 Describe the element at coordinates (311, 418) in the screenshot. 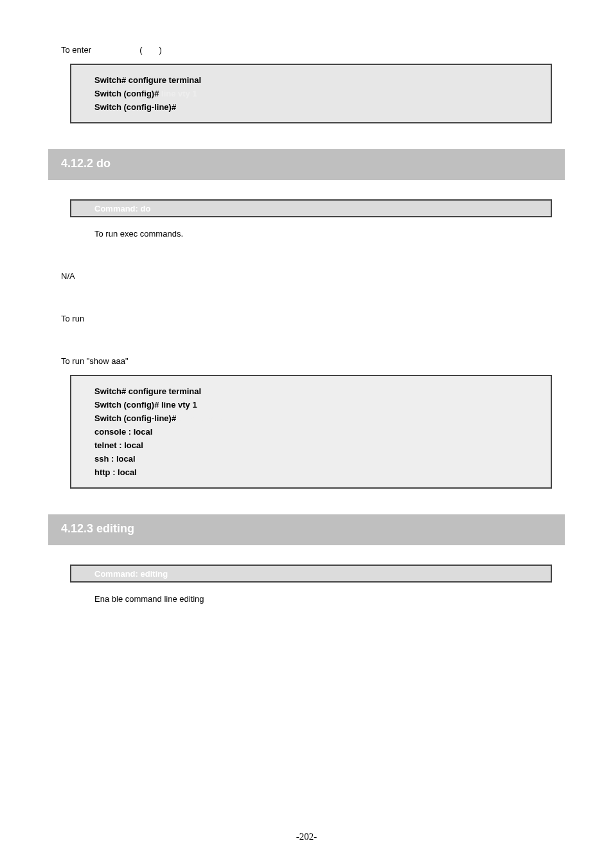

I see `codebox2-l3: Switch (config-line)# do show aaa` at that location.